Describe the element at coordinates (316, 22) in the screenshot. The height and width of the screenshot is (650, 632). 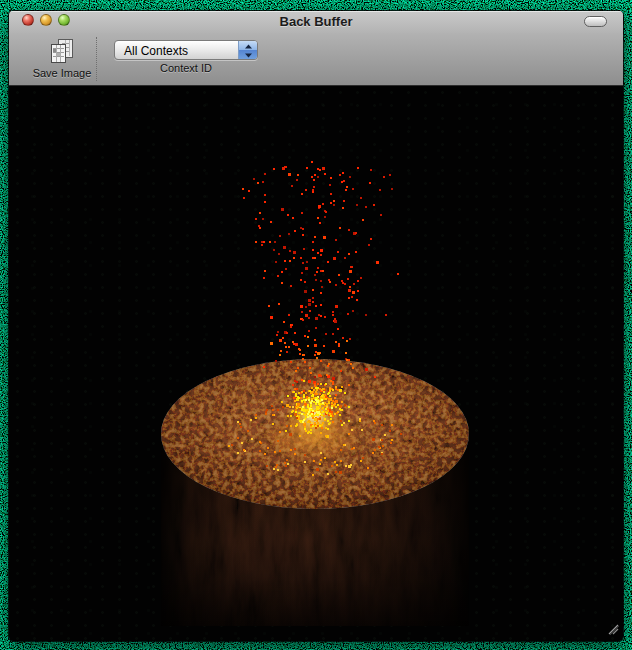
I see `titlebar: Back Buffer` at that location.